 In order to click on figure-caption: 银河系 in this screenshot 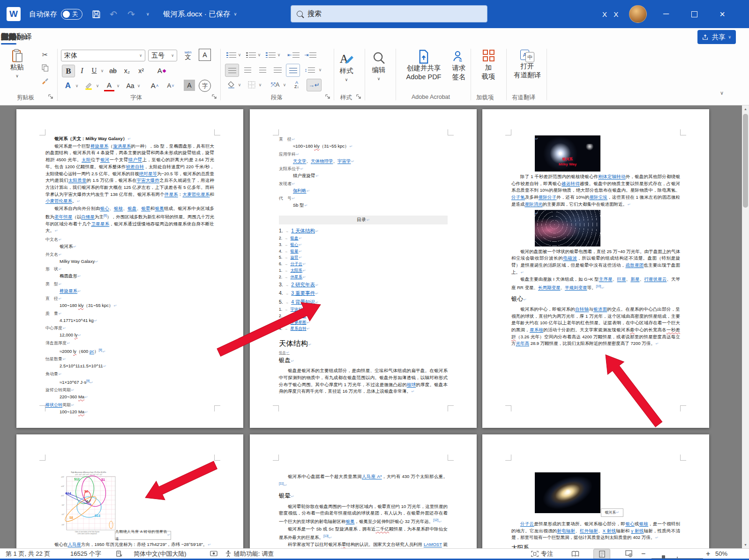, I will do `click(612, 513)`.